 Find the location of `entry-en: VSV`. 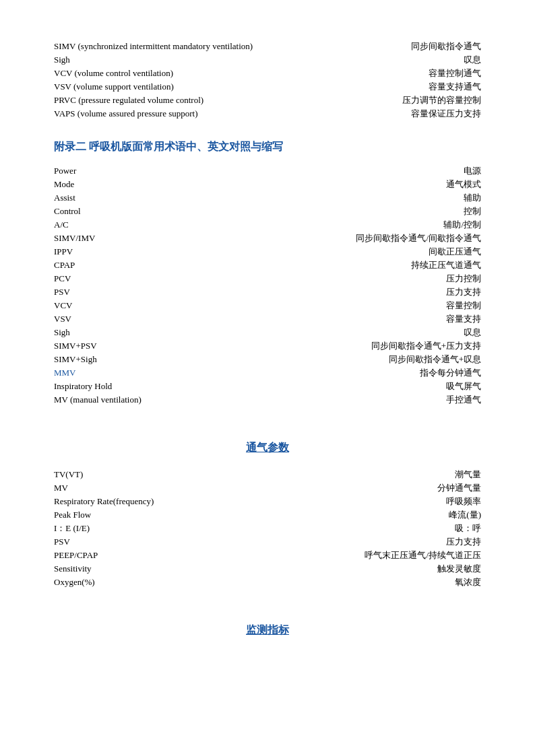

entry-en: VSV is located at coordinates (63, 319).